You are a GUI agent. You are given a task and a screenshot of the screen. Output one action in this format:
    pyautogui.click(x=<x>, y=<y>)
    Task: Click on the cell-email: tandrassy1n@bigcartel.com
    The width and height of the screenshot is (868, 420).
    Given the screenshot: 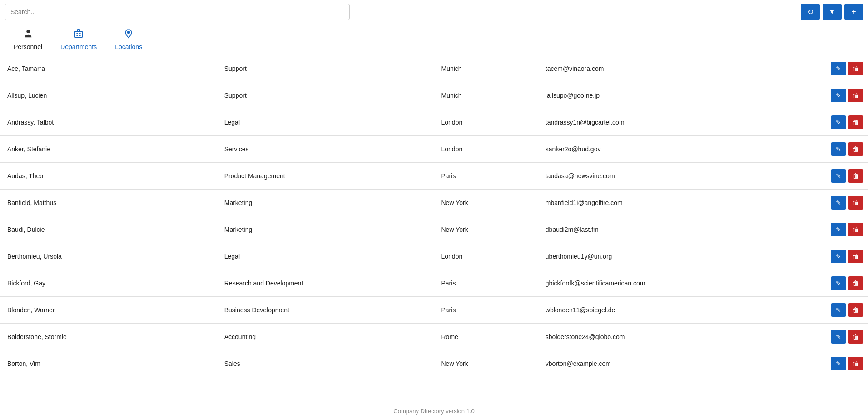 What is the action you would take?
    pyautogui.click(x=669, y=123)
    